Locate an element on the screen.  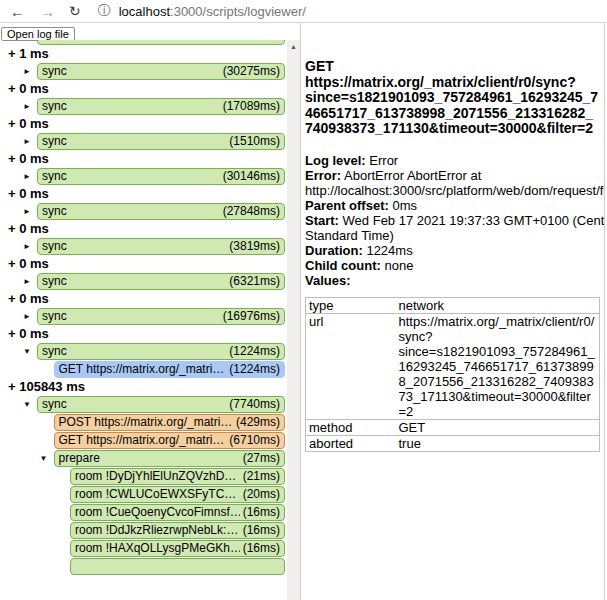
log-item-caption: room !DdJkzRliezrwpNebLk:… is located at coordinates (156, 530).